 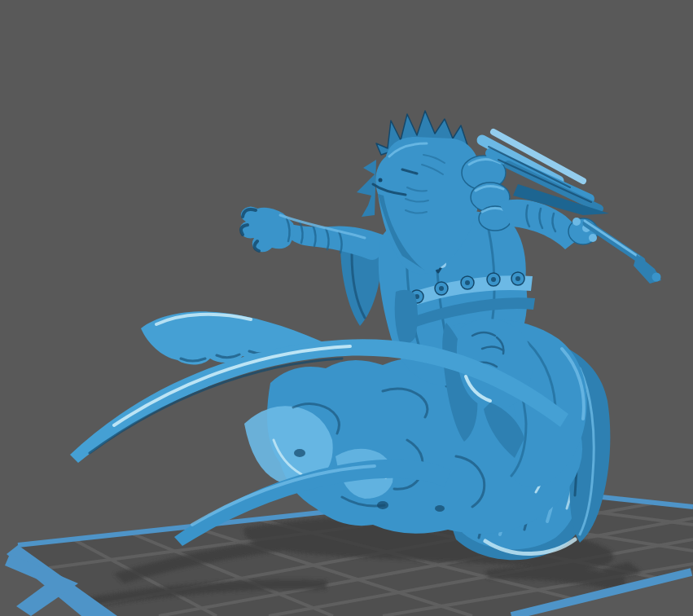 I want to click on sash-knot, so click(x=406, y=317).